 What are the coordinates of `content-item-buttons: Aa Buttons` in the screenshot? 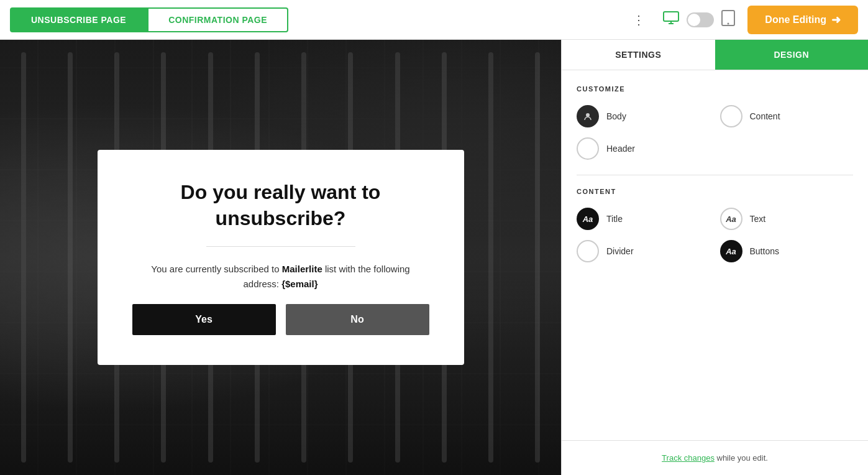 It's located at (787, 251).